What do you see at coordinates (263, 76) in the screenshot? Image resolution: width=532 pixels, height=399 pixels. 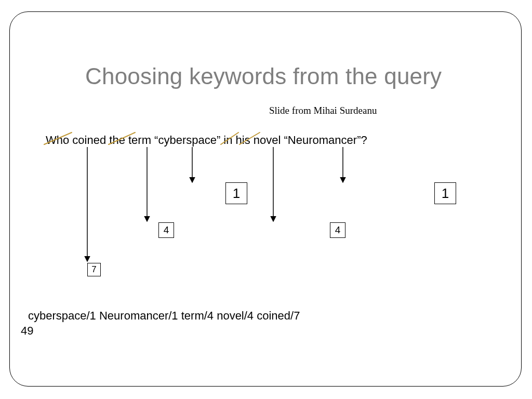 I see `slide-title: Choosing keywords from the query` at bounding box center [263, 76].